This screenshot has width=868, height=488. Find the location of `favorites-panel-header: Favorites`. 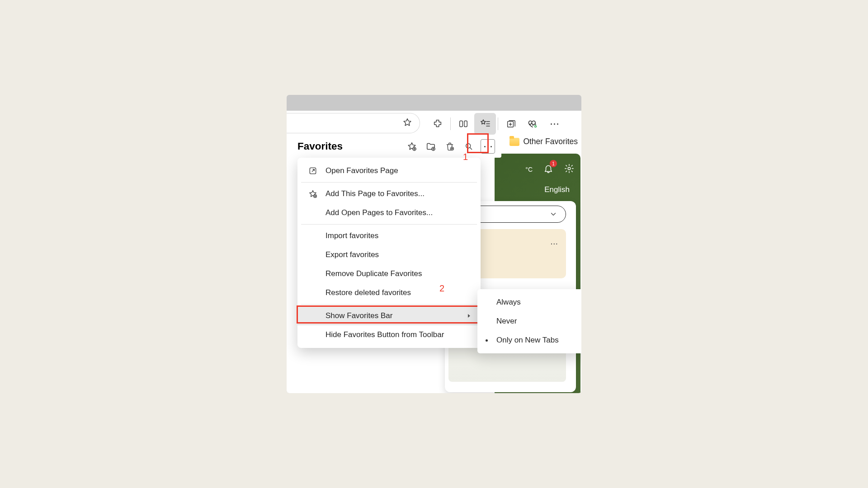

favorites-panel-header: Favorites is located at coordinates (396, 146).